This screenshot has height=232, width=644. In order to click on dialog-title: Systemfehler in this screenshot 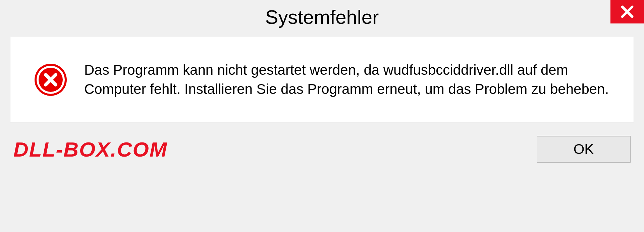, I will do `click(322, 17)`.